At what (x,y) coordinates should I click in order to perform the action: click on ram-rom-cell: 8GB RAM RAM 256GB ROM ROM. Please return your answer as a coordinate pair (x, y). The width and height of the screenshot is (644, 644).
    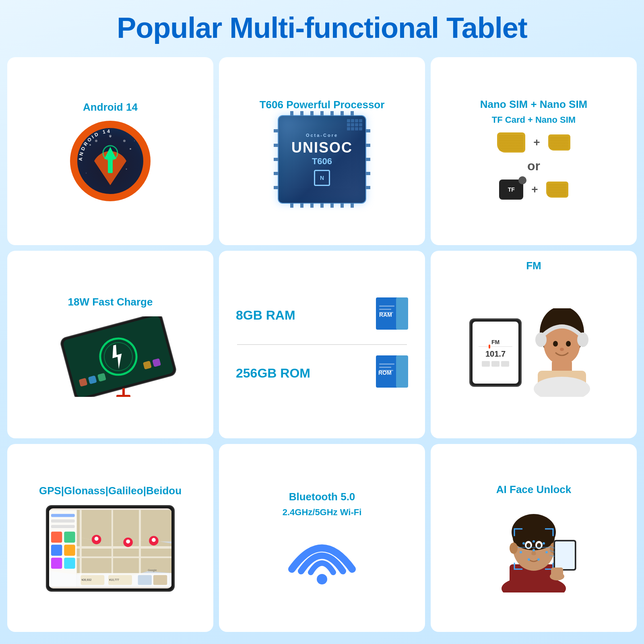
    Looking at the image, I should click on (322, 345).